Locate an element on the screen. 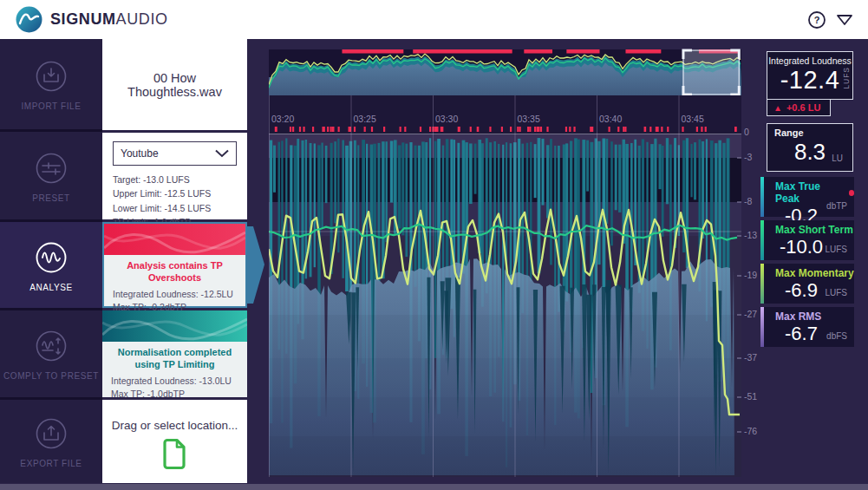  y-axis-tick: -76 is located at coordinates (751, 431).